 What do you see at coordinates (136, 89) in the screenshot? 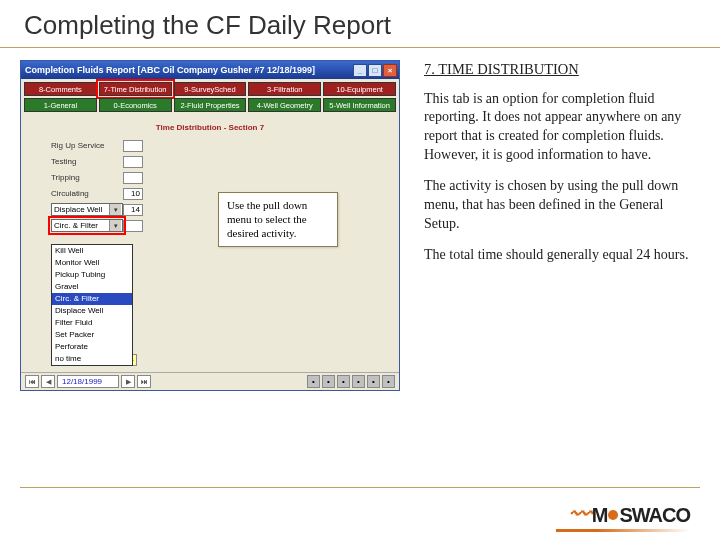
I see `tab-time-distribution: 7-Time Distribution` at bounding box center [136, 89].